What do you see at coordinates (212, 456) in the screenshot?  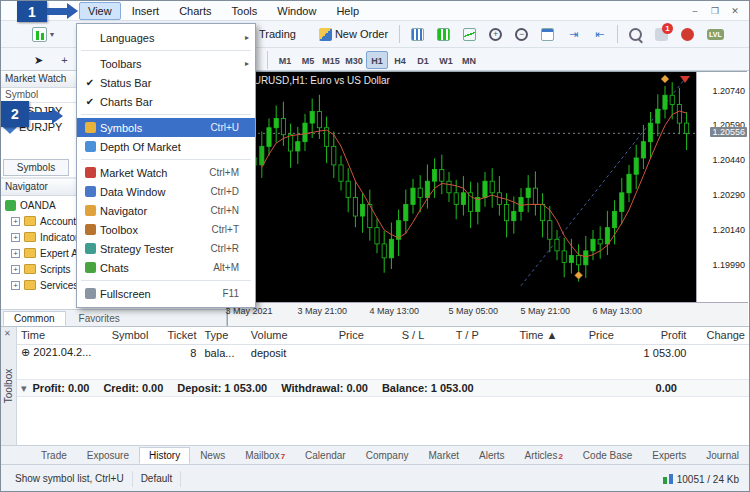 I see `tab-news: News` at bounding box center [212, 456].